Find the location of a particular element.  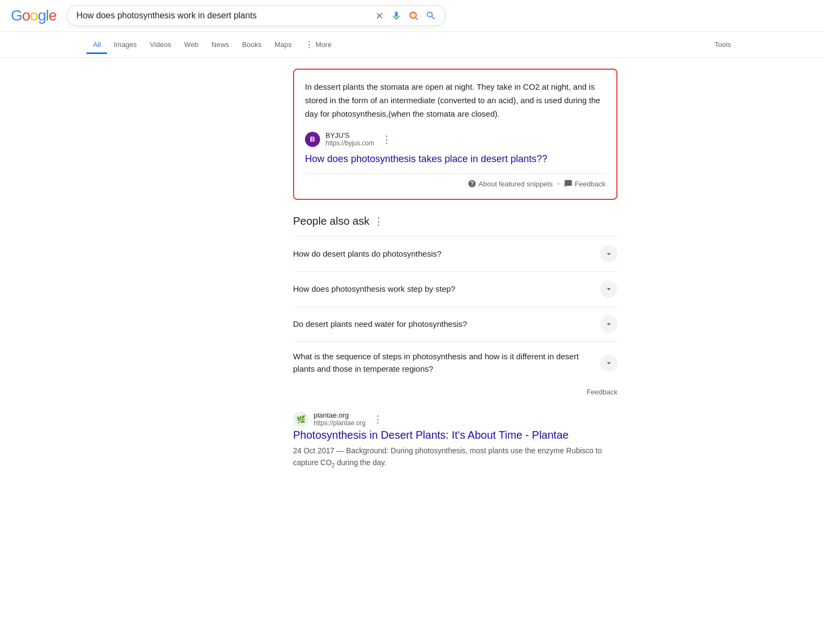

result-source-url: https://plantae.org is located at coordinates (340, 423).